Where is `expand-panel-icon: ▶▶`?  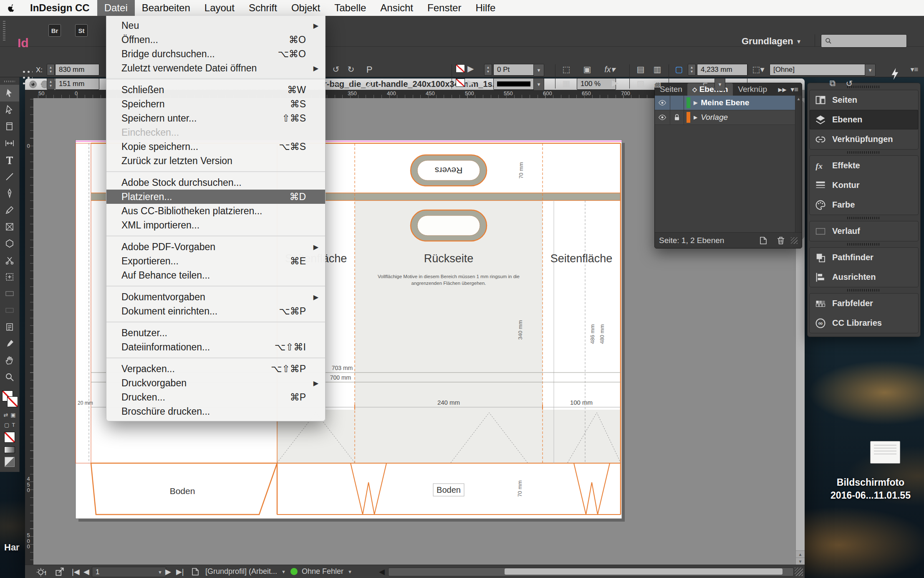 expand-panel-icon: ▶▶ is located at coordinates (783, 89).